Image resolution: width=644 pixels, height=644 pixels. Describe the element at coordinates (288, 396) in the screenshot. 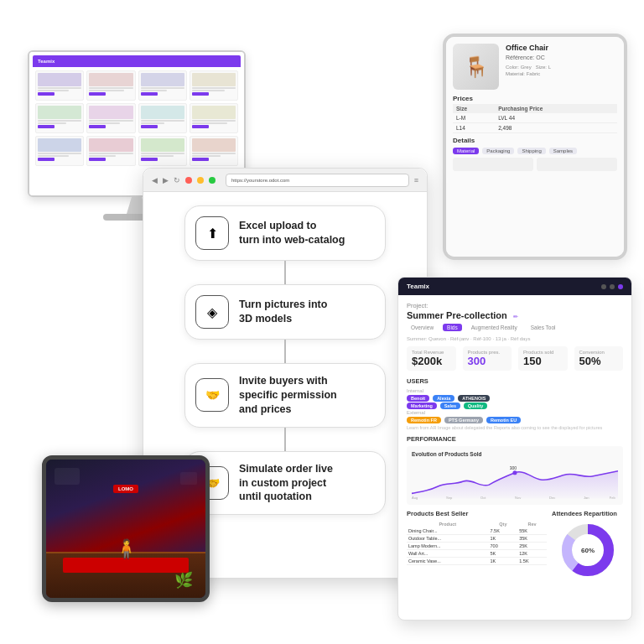

I see `flow-step-invite-text: Invite buyers withspecific permissionand…` at that location.